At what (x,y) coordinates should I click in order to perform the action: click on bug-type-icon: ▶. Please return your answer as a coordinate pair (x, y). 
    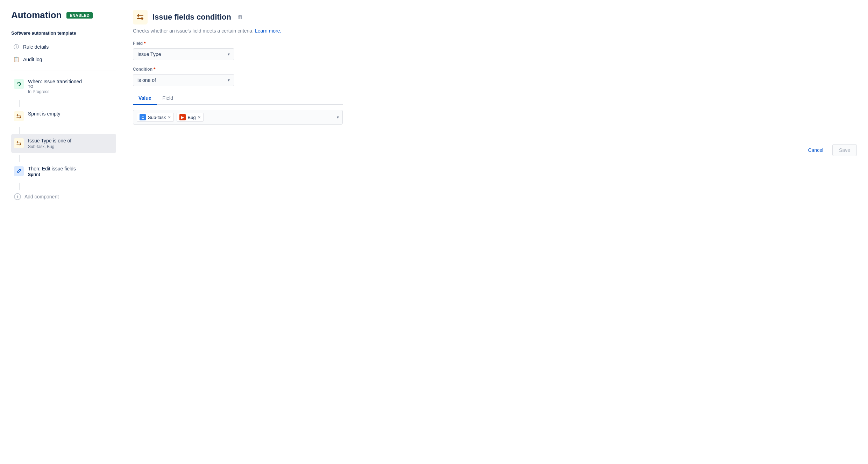
    Looking at the image, I should click on (183, 117).